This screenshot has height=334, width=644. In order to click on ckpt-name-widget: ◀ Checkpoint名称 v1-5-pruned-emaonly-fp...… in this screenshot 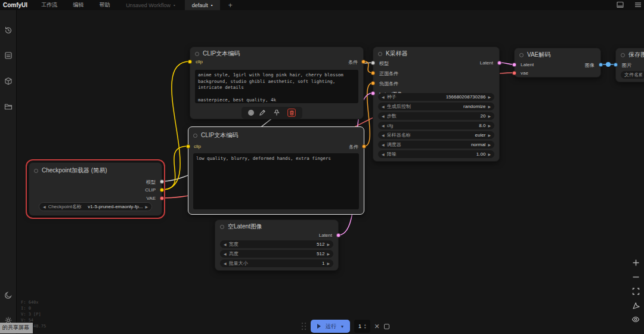, I will do `click(95, 206)`.